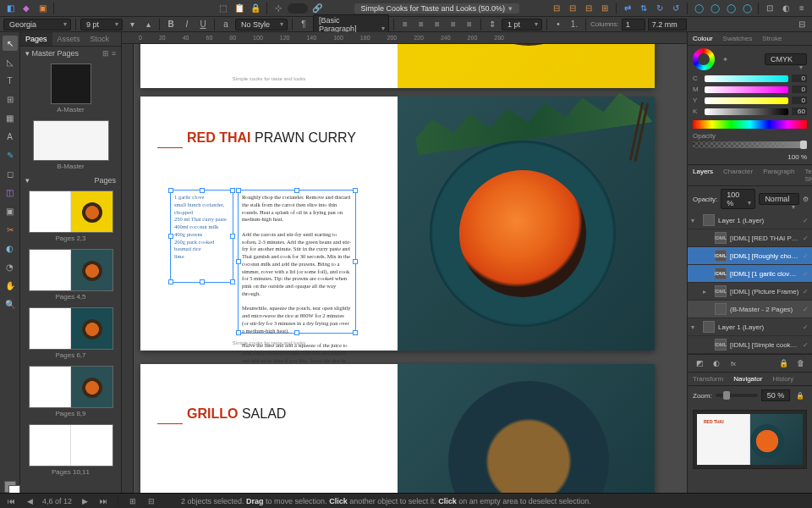  What do you see at coordinates (37, 25) in the screenshot?
I see `font-family-dropdown: Georgia` at bounding box center [37, 25].